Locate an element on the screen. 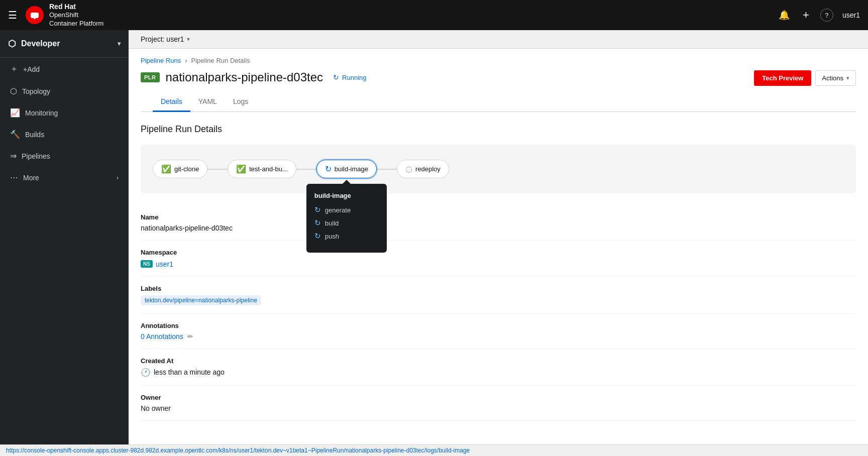  namespace-value: NS user1 is located at coordinates (498, 264).